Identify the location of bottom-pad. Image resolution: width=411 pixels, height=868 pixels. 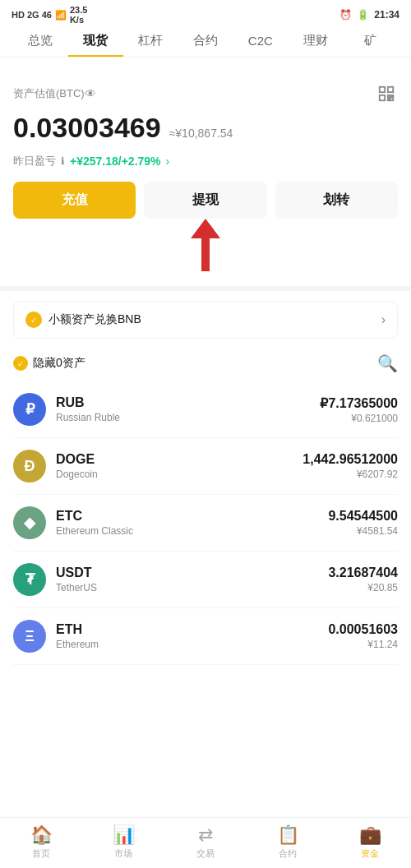
(206, 698).